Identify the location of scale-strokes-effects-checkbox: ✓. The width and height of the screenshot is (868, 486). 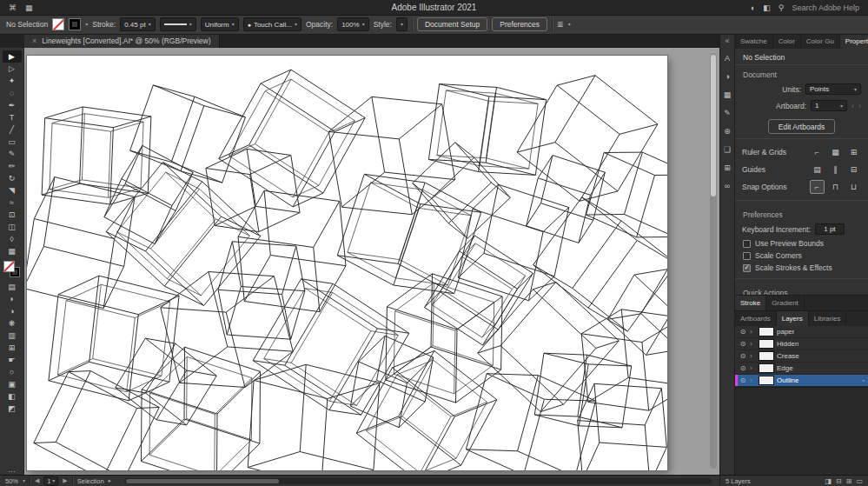
(747, 268).